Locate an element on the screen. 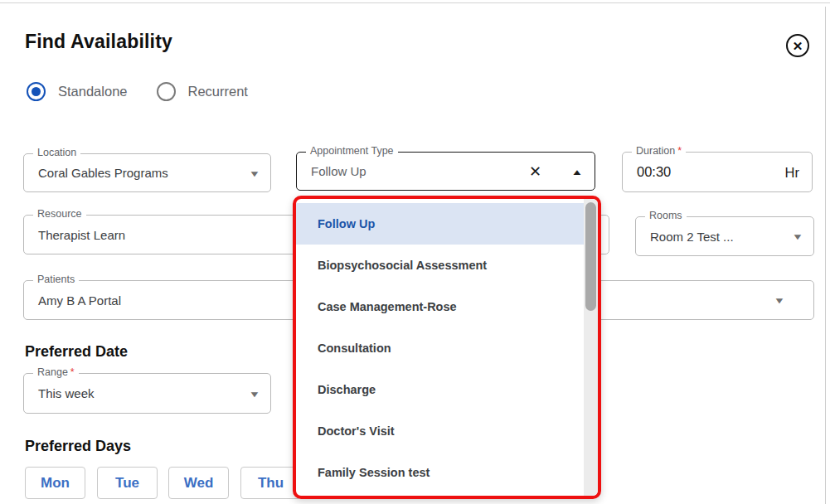 This screenshot has height=504, width=830. patients-value: Amy B A Portal is located at coordinates (80, 300).